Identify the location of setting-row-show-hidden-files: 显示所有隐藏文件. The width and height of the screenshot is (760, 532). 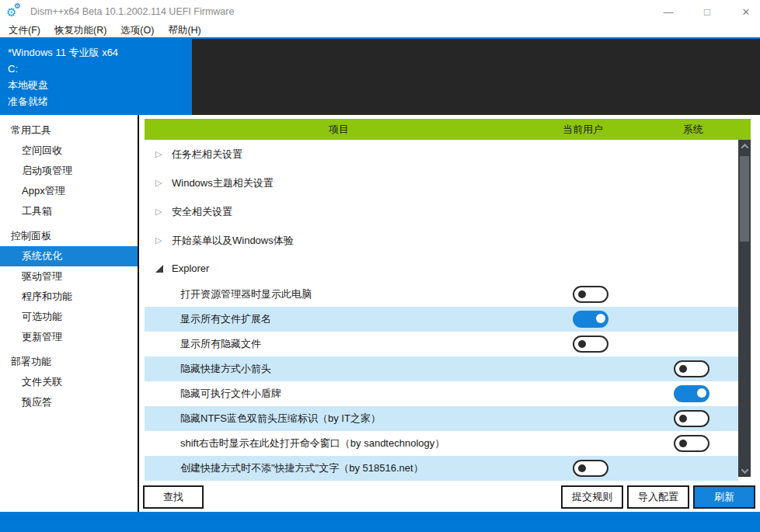
(441, 344).